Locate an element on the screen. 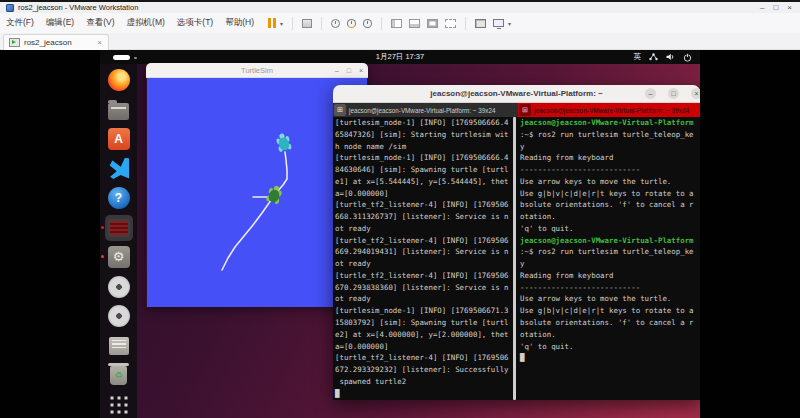 The height and width of the screenshot is (418, 800). dock-item-firefox is located at coordinates (119, 80).